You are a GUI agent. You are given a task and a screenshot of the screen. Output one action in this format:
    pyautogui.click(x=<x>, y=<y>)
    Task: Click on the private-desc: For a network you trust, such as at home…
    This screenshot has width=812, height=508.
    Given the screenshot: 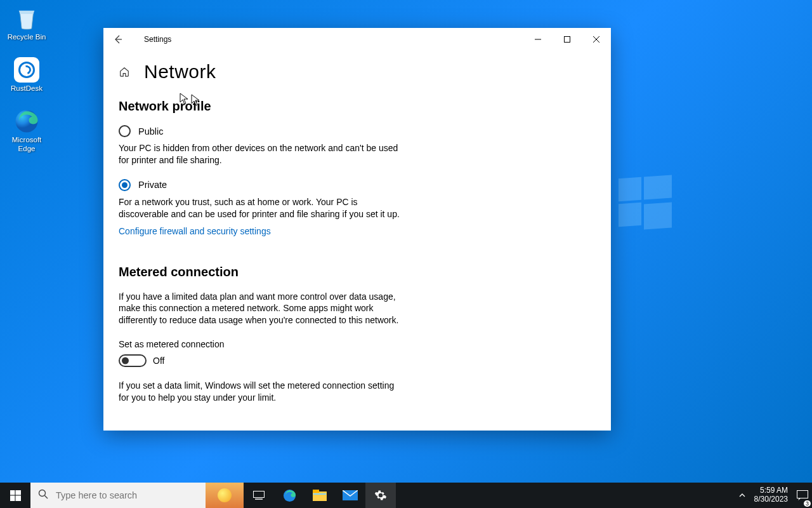 What is the action you would take?
    pyautogui.click(x=261, y=208)
    